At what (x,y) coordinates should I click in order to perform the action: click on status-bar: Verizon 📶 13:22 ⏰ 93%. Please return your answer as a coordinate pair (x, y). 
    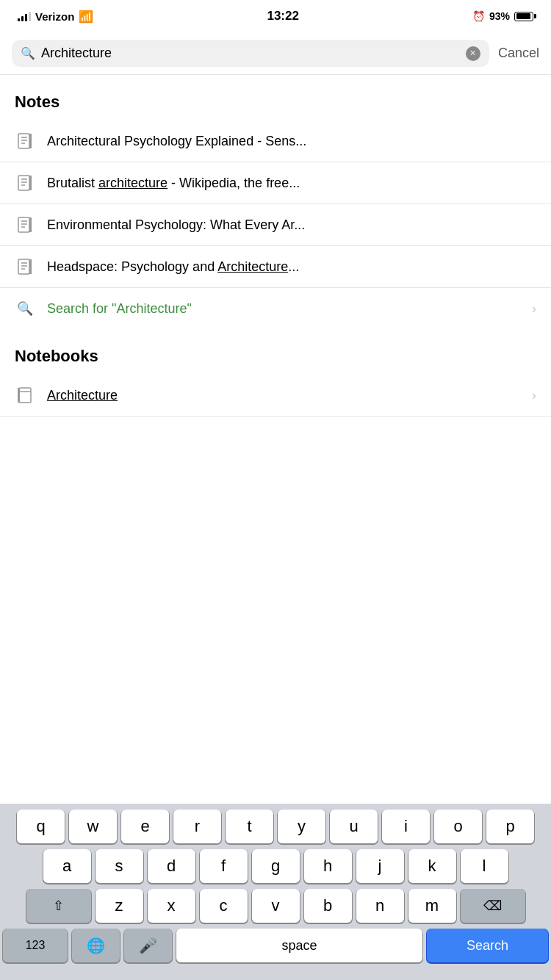
    Looking at the image, I should click on (276, 16).